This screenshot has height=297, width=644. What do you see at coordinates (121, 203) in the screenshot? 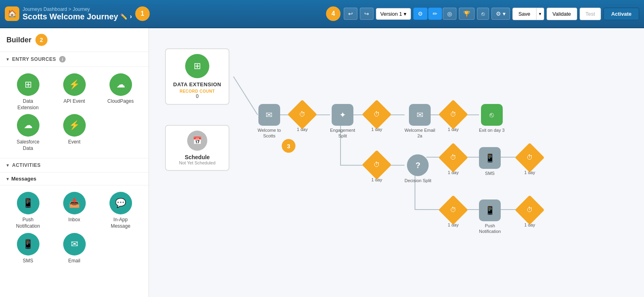
I see `in-app-message-icon: 💬` at bounding box center [121, 203].